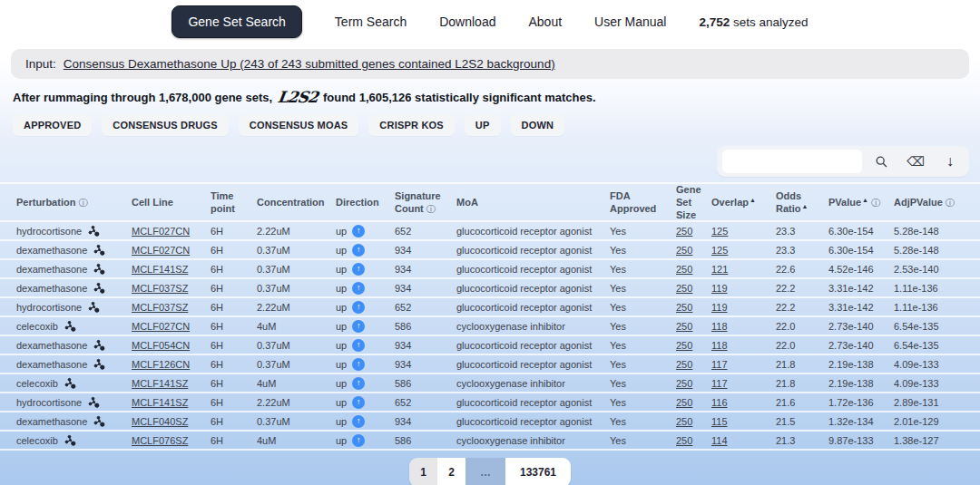  What do you see at coordinates (936, 345) in the screenshot?
I see `cell-adj-pvalue: 6.54e-135` at bounding box center [936, 345].